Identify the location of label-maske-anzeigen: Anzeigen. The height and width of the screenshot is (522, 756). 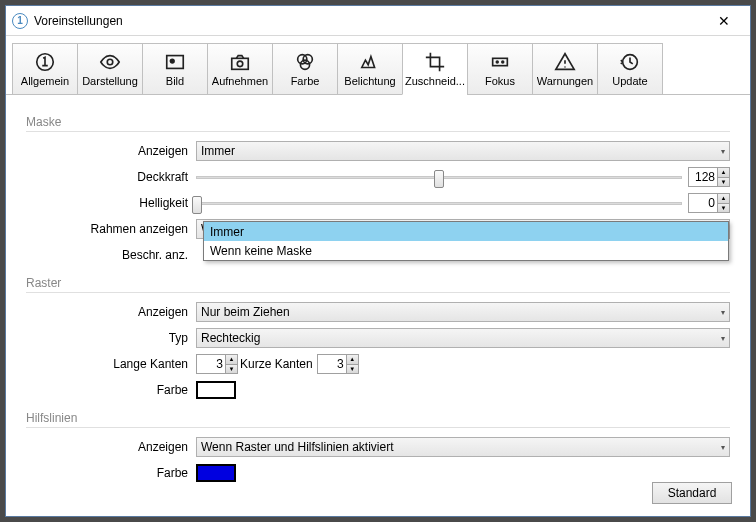
(111, 151).